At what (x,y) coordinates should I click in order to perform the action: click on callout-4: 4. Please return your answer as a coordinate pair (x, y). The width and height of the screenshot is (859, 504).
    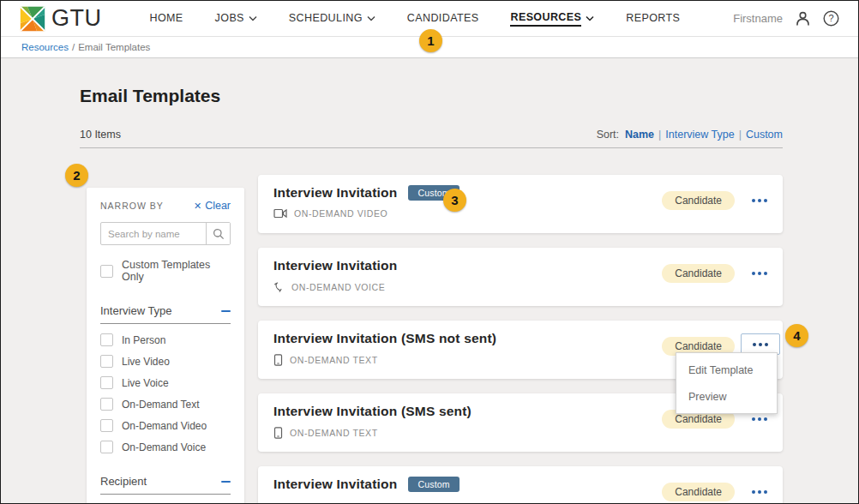
    Looking at the image, I should click on (797, 336).